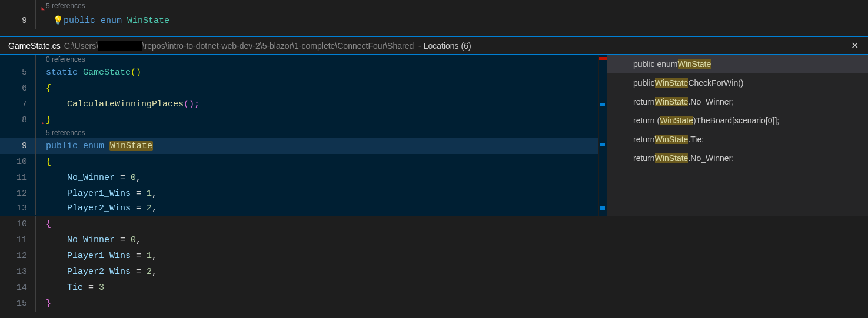 This screenshot has width=868, height=318. I want to click on close-icon: ✕, so click(854, 46).